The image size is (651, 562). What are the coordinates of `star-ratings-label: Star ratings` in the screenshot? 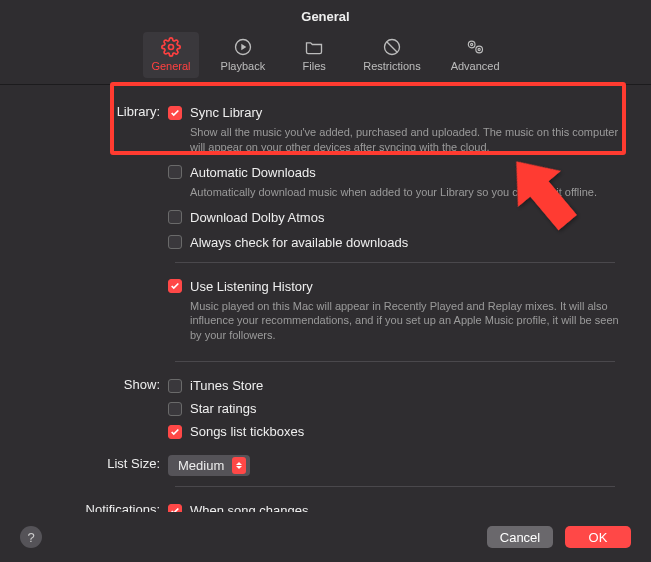 It's located at (223, 408).